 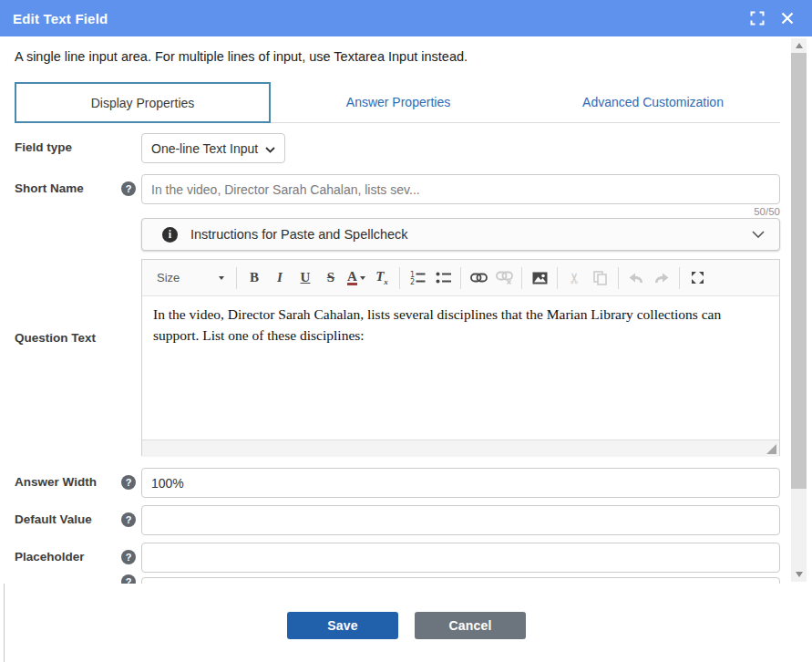 What do you see at coordinates (417, 278) in the screenshot?
I see `numbered-list-icon: 1 2` at bounding box center [417, 278].